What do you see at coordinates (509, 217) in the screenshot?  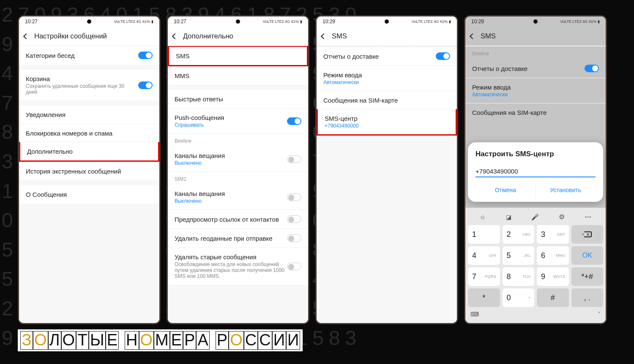 I see `sticker-icon` at bounding box center [509, 217].